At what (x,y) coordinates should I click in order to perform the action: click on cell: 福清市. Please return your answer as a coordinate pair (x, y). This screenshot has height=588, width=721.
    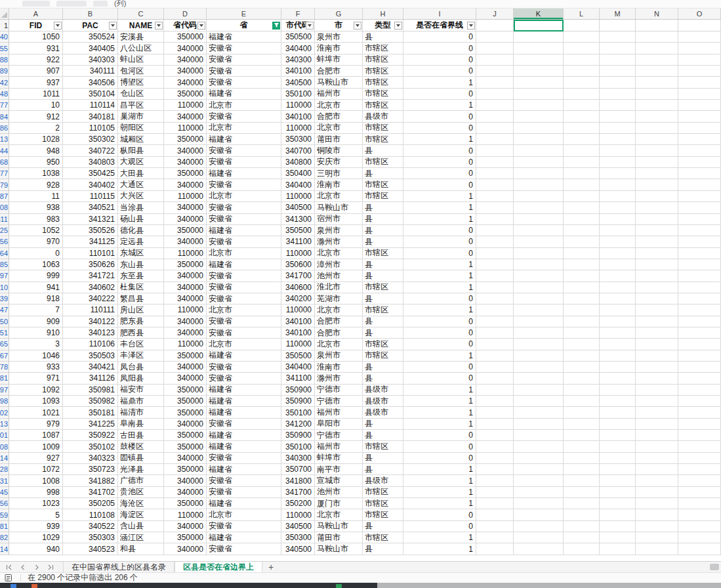
    Looking at the image, I should click on (141, 412).